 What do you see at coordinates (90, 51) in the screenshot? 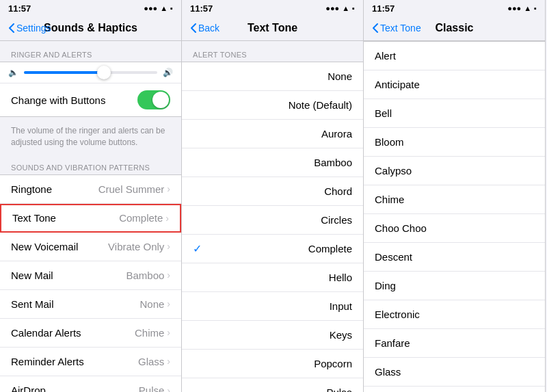
I see `section-ringer-alerts: RINGER AND ALERTS` at bounding box center [90, 51].